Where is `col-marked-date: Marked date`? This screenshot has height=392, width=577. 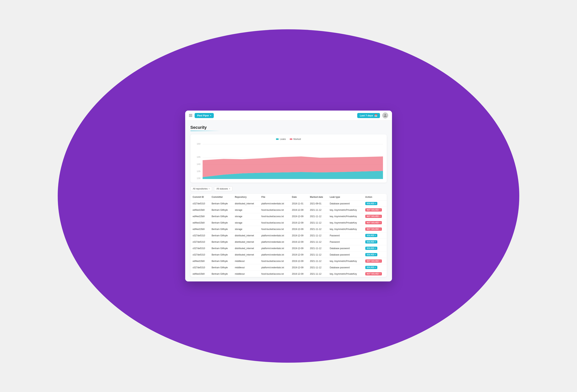 col-marked-date: Marked date is located at coordinates (317, 197).